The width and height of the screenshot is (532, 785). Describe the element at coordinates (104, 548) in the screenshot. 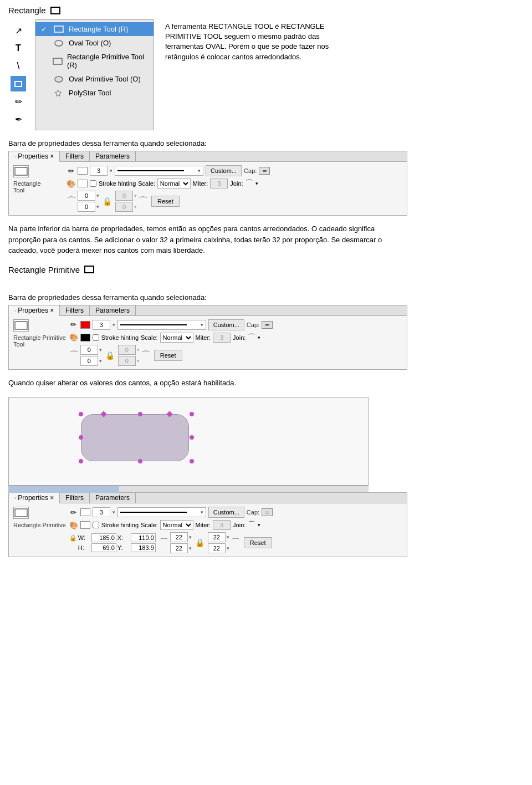

I see `h-input` at that location.